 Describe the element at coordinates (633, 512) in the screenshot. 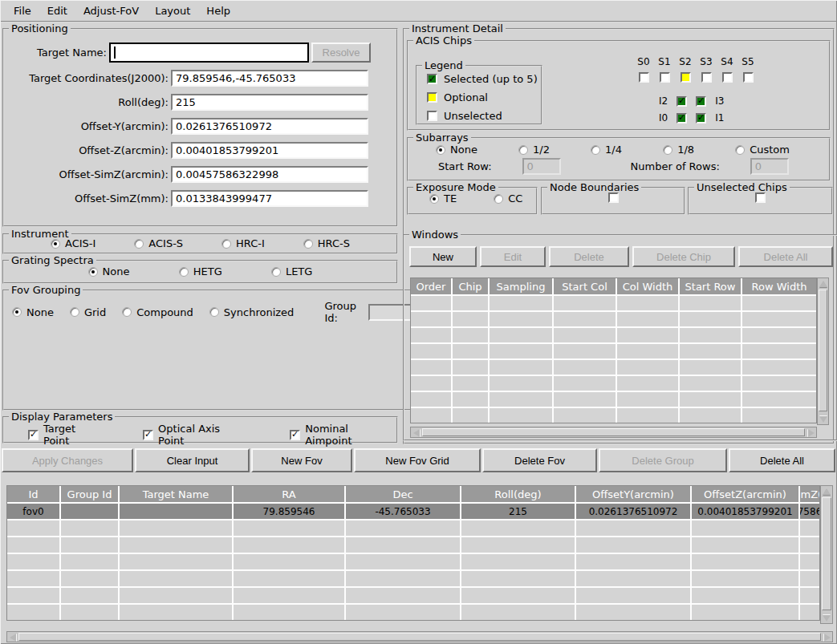

I see `fov-row-cell-offset-y: 0.0261376510972` at that location.